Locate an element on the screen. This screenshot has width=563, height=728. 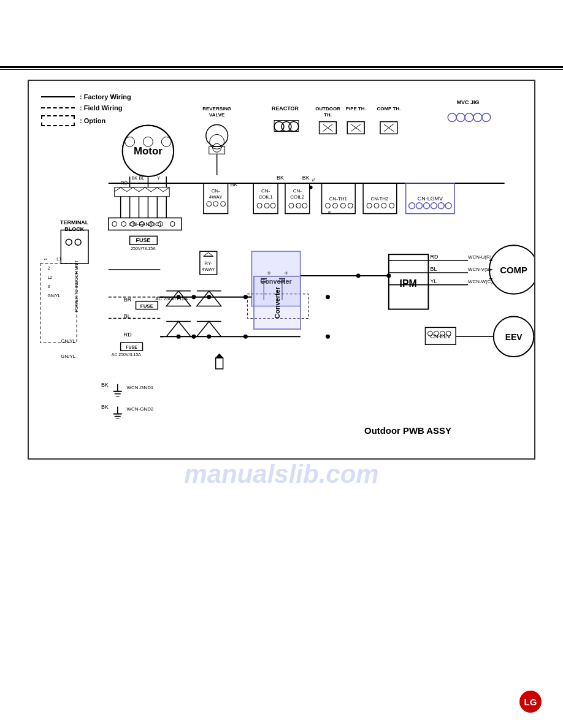
svg-text: WCN-V(S) is located at coordinates (480, 270).